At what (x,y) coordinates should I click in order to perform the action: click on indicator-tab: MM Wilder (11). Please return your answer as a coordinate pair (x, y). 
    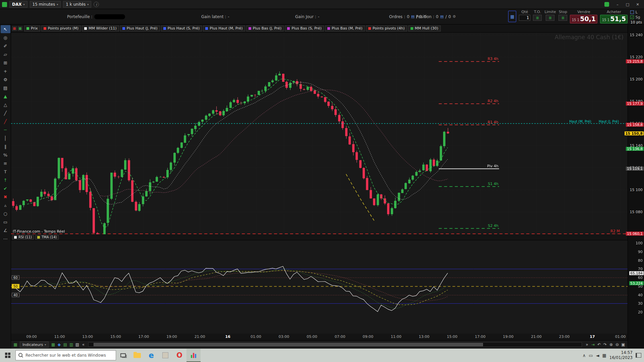
    Looking at the image, I should click on (101, 28).